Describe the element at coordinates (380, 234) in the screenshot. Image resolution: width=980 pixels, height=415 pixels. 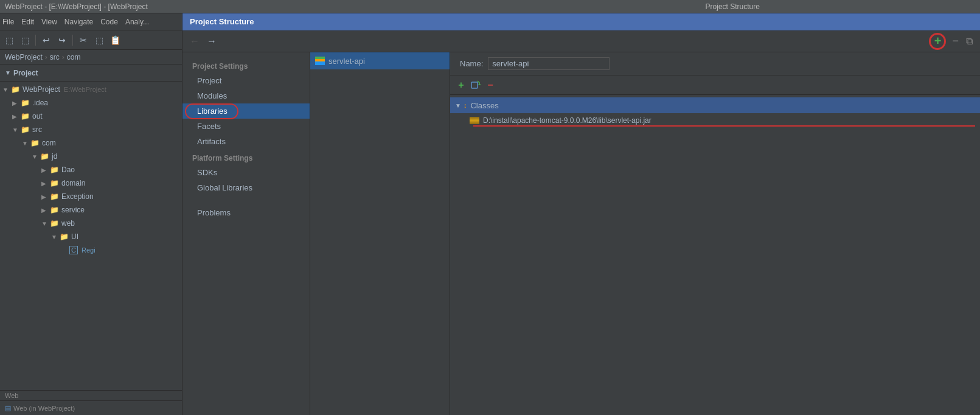
I see `library-list: servlet-api` at that location.